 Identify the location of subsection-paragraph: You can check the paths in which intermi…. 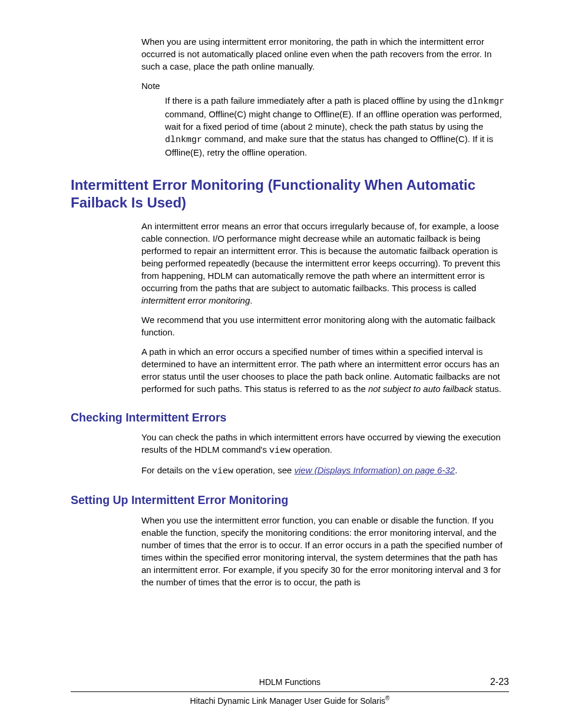
(325, 444).